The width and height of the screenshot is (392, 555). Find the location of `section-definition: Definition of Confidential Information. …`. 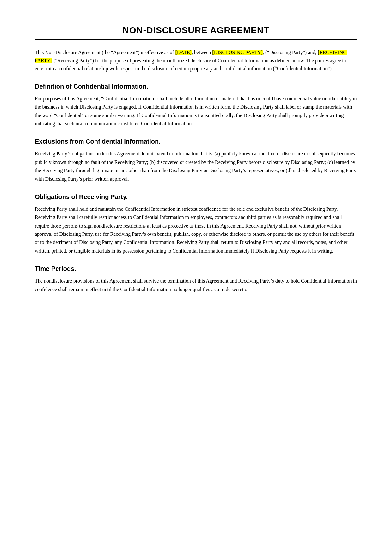

section-definition: Definition of Confidential Information. … is located at coordinates (196, 106).